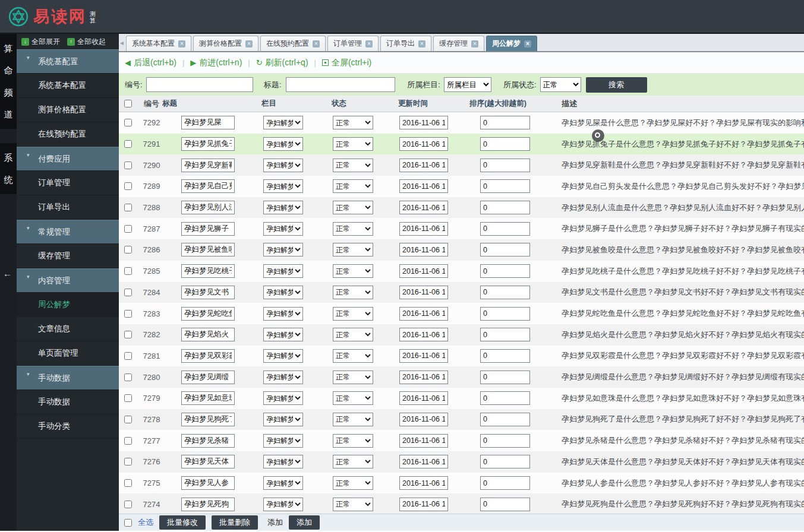 This screenshot has height=532, width=804. What do you see at coordinates (617, 85) in the screenshot?
I see `search-button: 搜索` at bounding box center [617, 85].